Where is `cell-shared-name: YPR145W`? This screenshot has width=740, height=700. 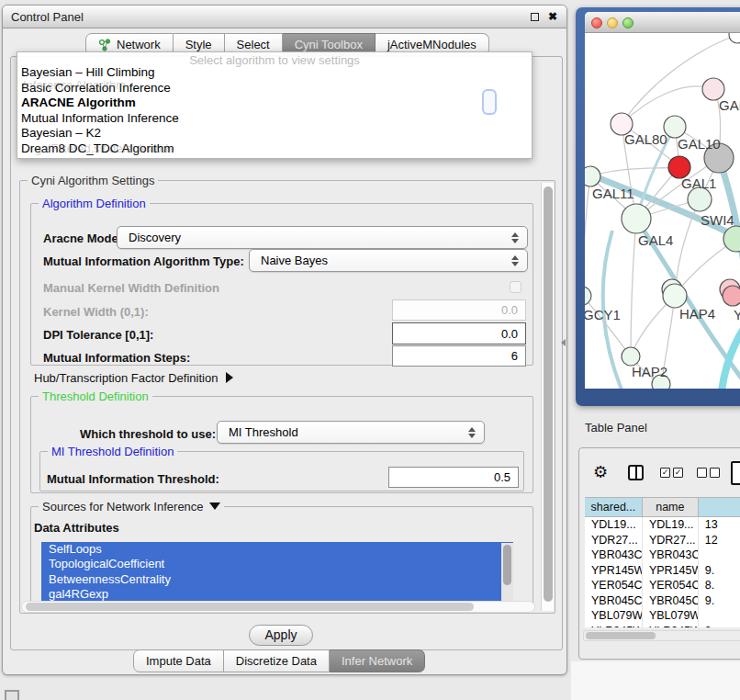 cell-shared-name: YPR145W is located at coordinates (613, 571).